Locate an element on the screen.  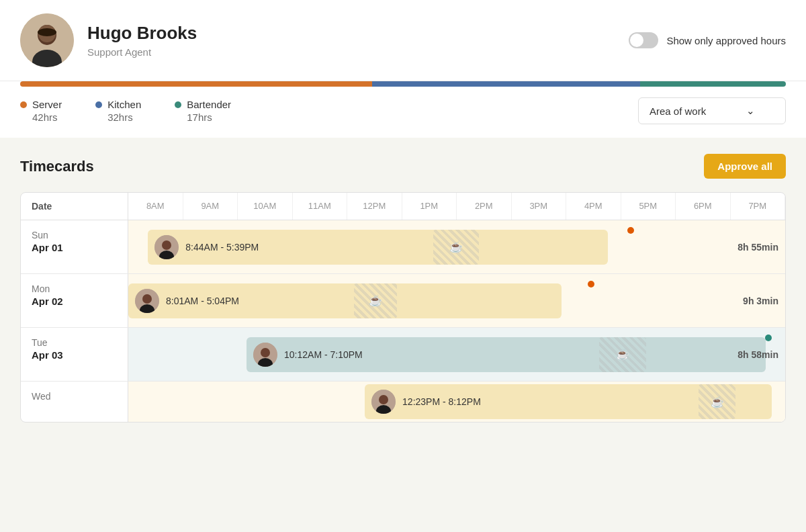
time-col-7pm: 7PM is located at coordinates (758, 206).